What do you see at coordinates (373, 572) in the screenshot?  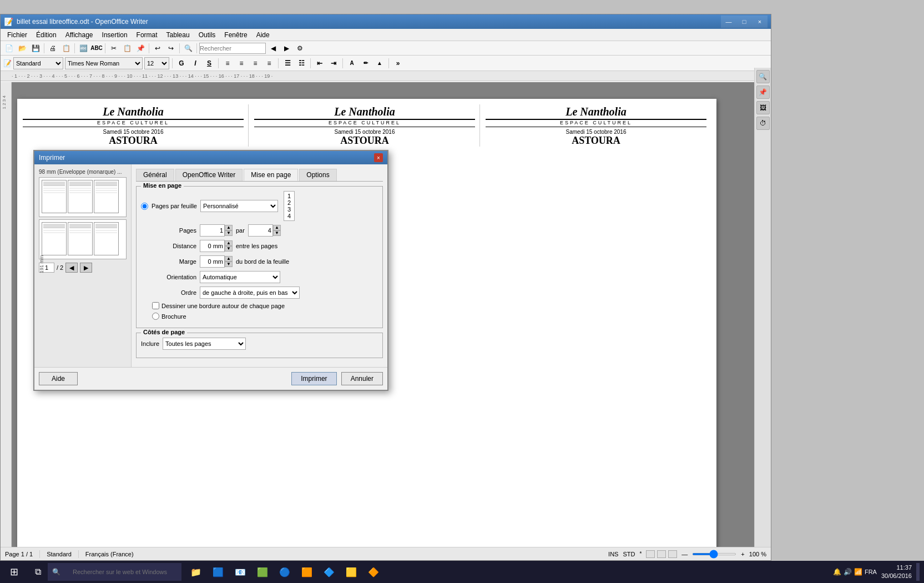 I see `taskbar-app7-button: 🔶` at bounding box center [373, 572].